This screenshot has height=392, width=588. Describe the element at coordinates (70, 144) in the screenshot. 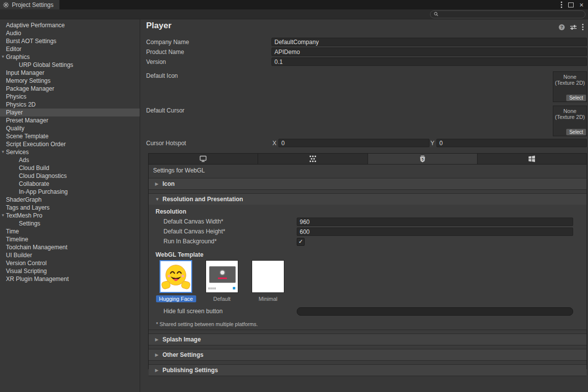

I see `sidebar-item-script-execution-order: Script Execution Order` at that location.